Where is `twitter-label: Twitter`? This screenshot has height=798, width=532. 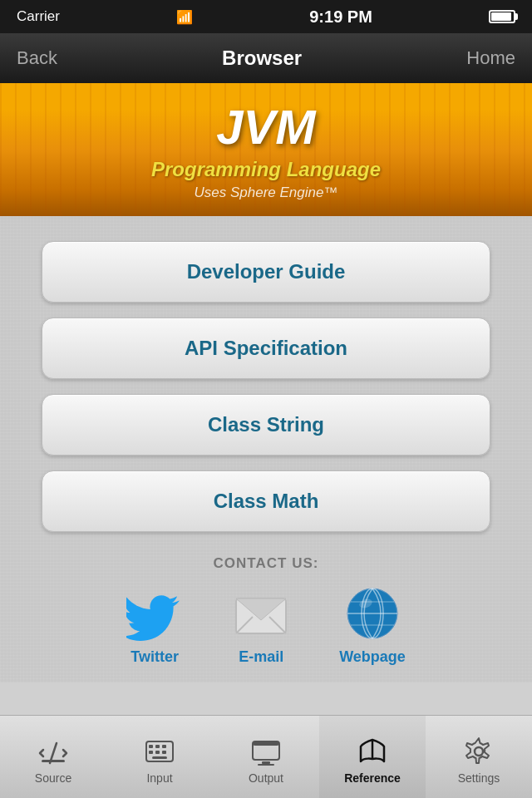
twitter-label: Twitter is located at coordinates (155, 657).